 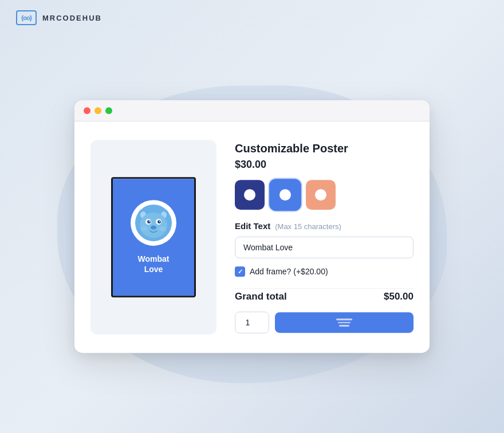 I want to click on quantity-input, so click(x=252, y=322).